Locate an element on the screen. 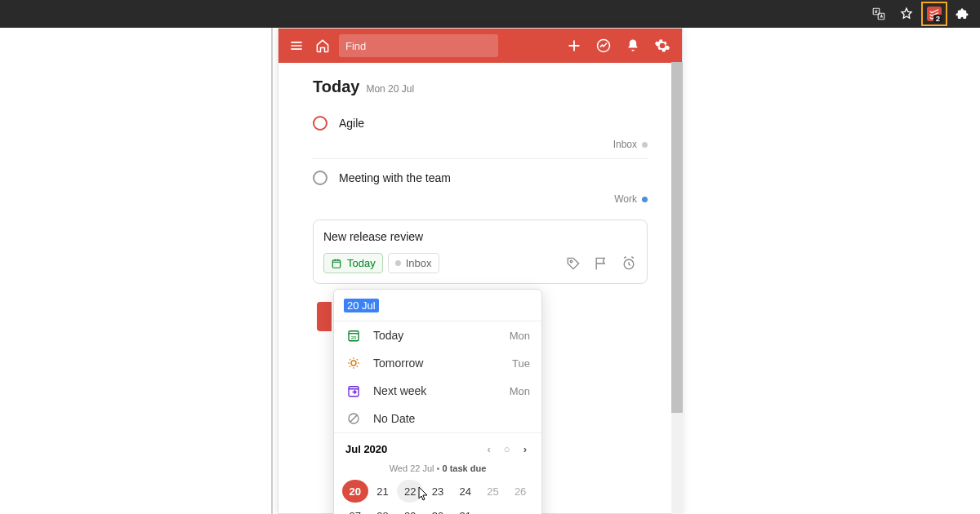 This screenshot has width=980, height=514. browser-toolbar: 2 is located at coordinates (490, 14).